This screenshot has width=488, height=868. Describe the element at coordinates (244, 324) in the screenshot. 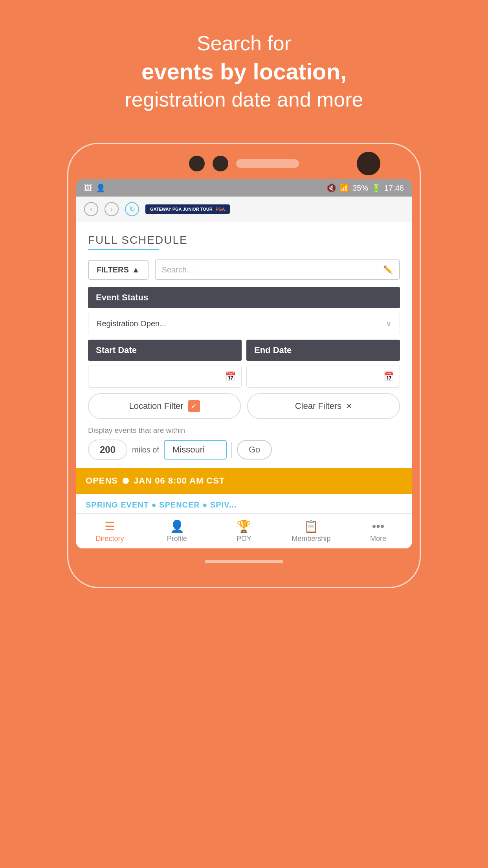

I see `registration-dropdown: Registration Open... ∨` at that location.